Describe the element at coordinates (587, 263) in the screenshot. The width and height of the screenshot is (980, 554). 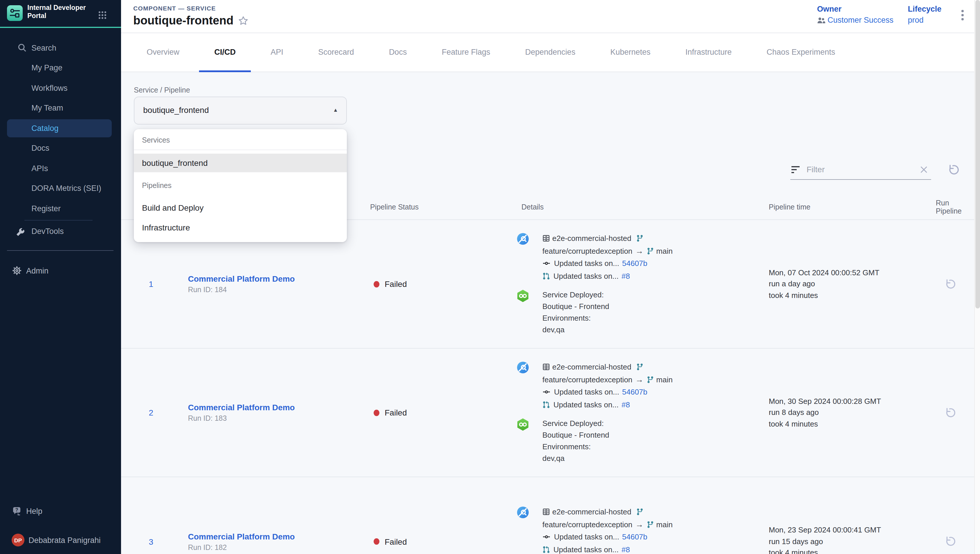
I see `commit-message: Updated tasks on...` at that location.